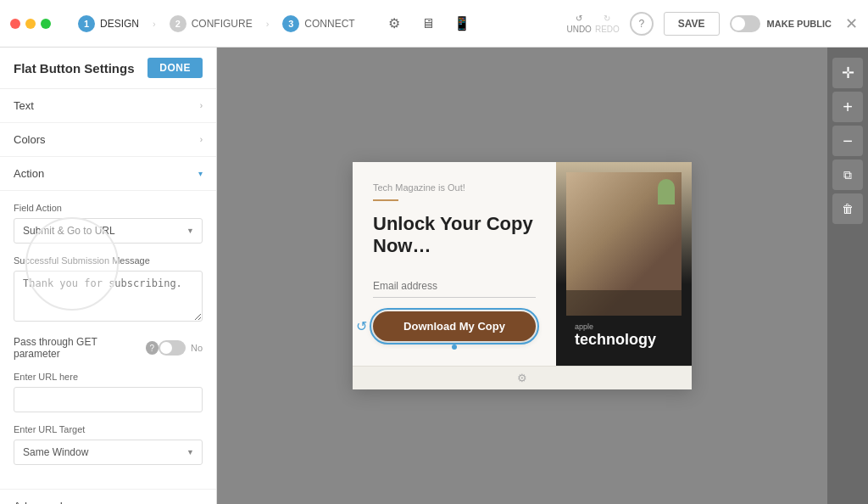 The height and width of the screenshot is (504, 868). Describe the element at coordinates (108, 452) in the screenshot. I see `url-target-select: Same Window New Window` at that location.